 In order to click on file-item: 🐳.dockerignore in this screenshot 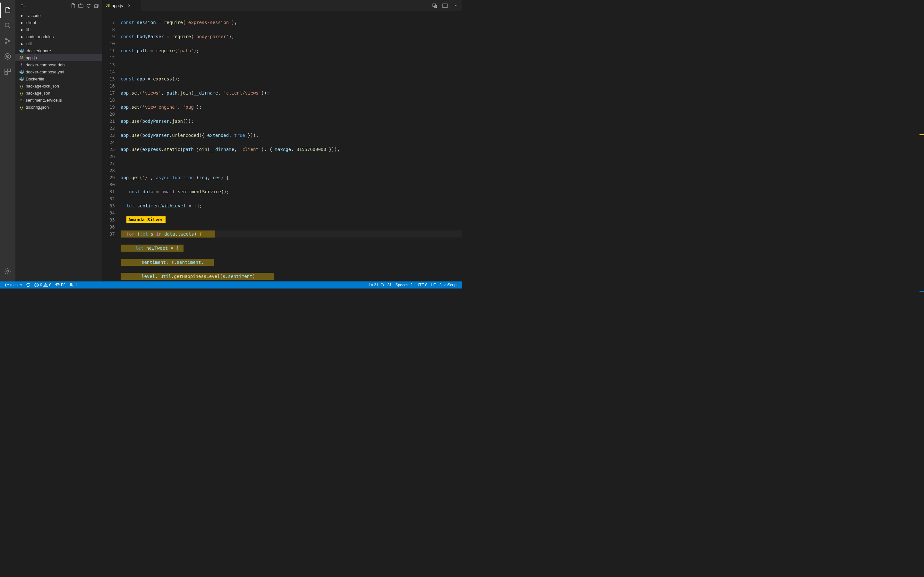, I will do `click(59, 50)`.